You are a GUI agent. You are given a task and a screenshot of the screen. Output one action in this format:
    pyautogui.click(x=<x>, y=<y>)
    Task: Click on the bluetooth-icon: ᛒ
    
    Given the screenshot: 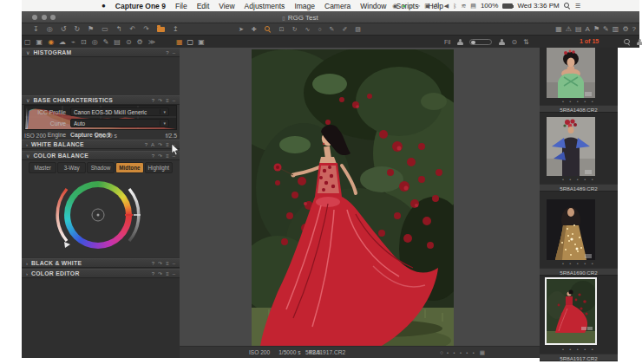 What is the action you would take?
    pyautogui.click(x=455, y=5)
    